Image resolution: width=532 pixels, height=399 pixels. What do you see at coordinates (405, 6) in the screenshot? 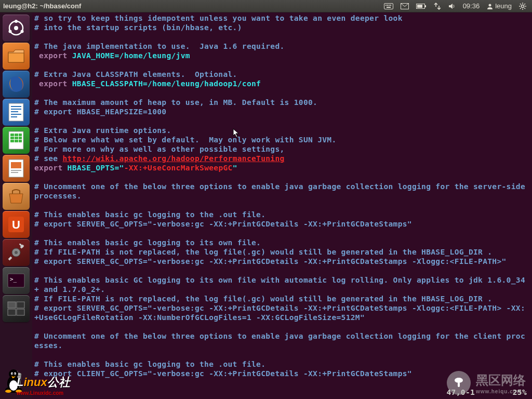
I see `mail-icon` at bounding box center [405, 6].